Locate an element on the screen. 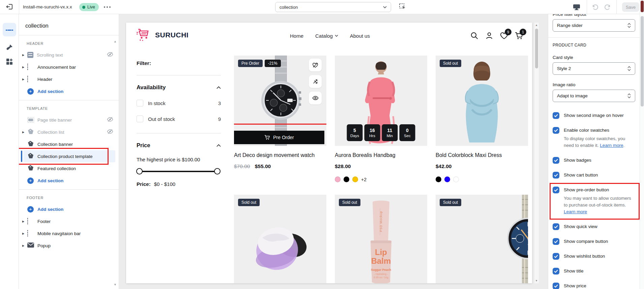 The width and height of the screenshot is (644, 289). nav-about-us: About us is located at coordinates (360, 36).